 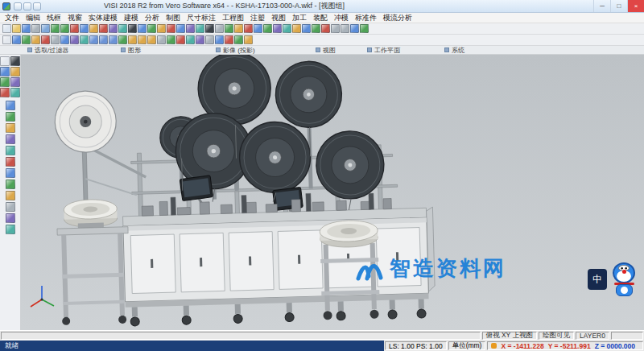 What do you see at coordinates (180, 29) in the screenshot?
I see `polyline-icon` at bounding box center [180, 29].